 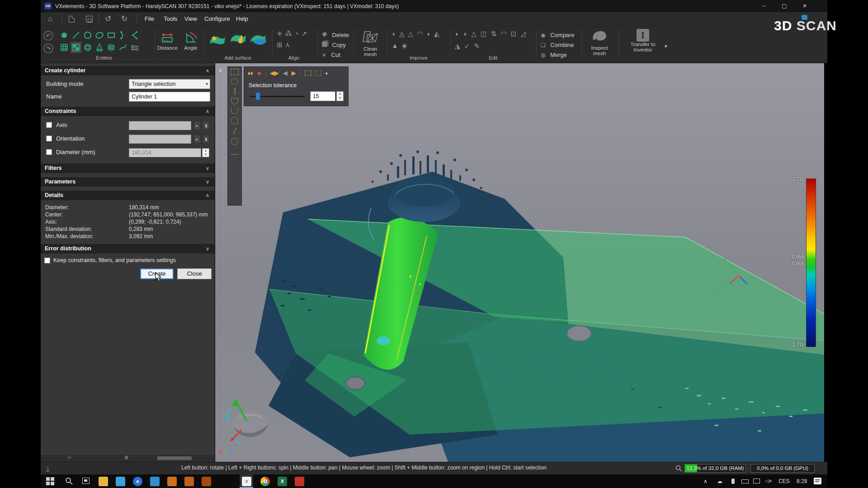 I want to click on close-panel-button: Close, so click(x=194, y=274).